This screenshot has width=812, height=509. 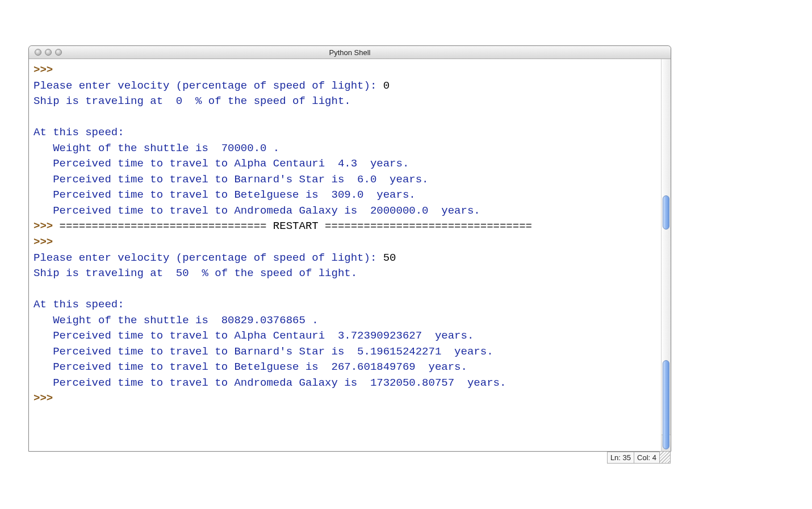 What do you see at coordinates (621, 458) in the screenshot?
I see `status-line: Ln: 35` at bounding box center [621, 458].